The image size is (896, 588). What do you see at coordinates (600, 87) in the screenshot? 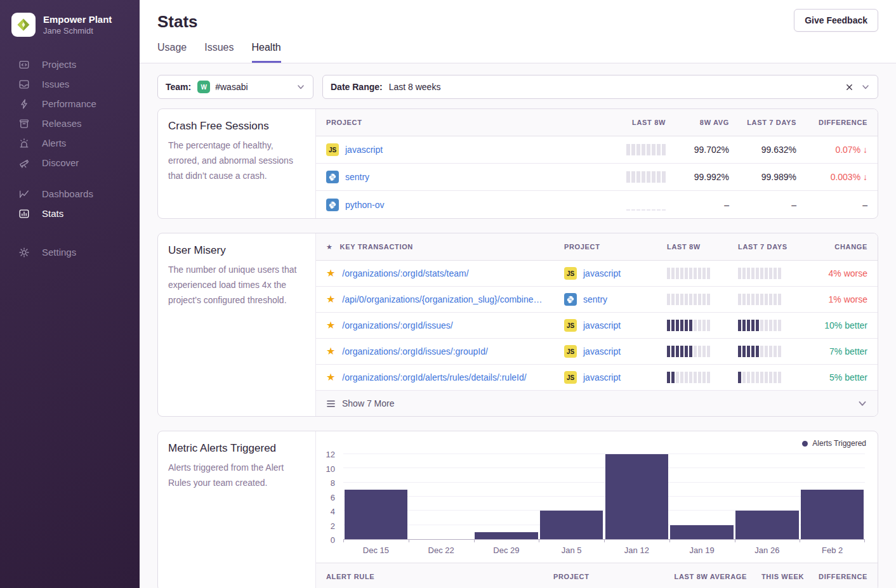
I see `date-range-select: Date Range: Last 8 weeks` at bounding box center [600, 87].